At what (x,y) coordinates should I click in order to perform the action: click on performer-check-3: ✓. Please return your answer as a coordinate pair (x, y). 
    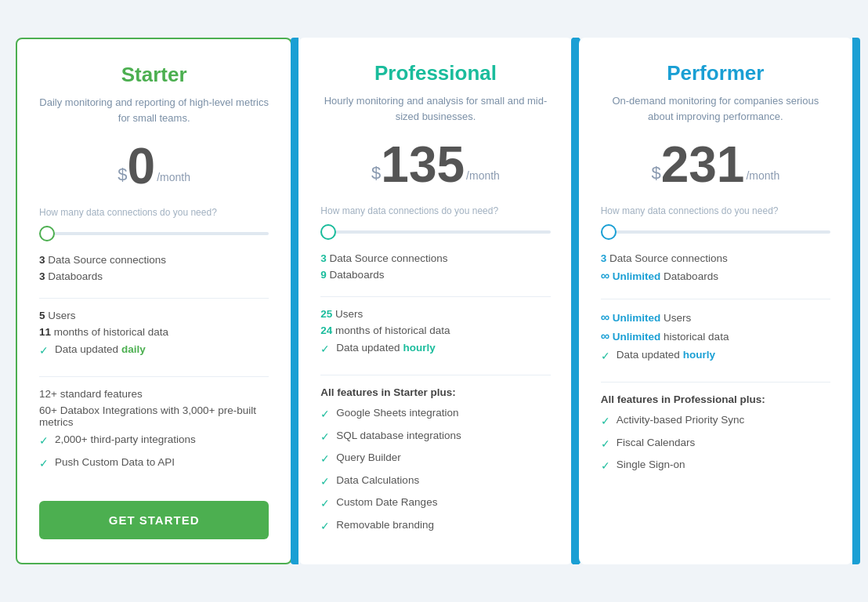
    Looking at the image, I should click on (606, 466).